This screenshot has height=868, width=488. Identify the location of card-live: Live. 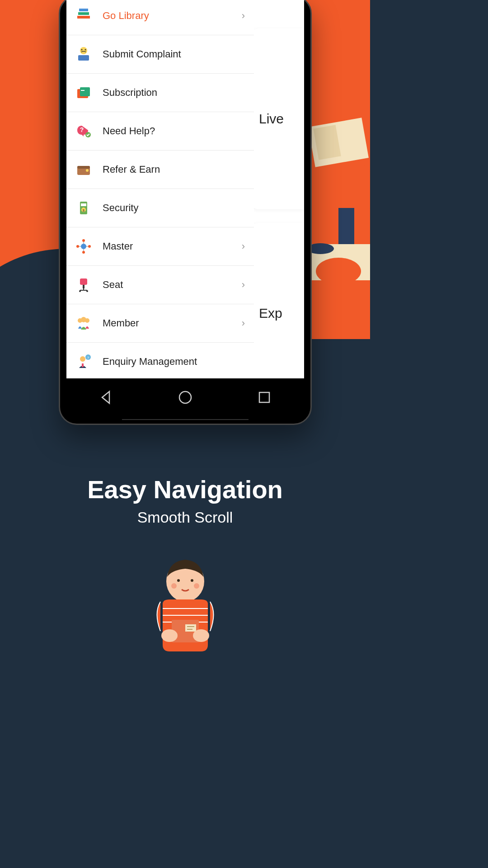
(277, 119).